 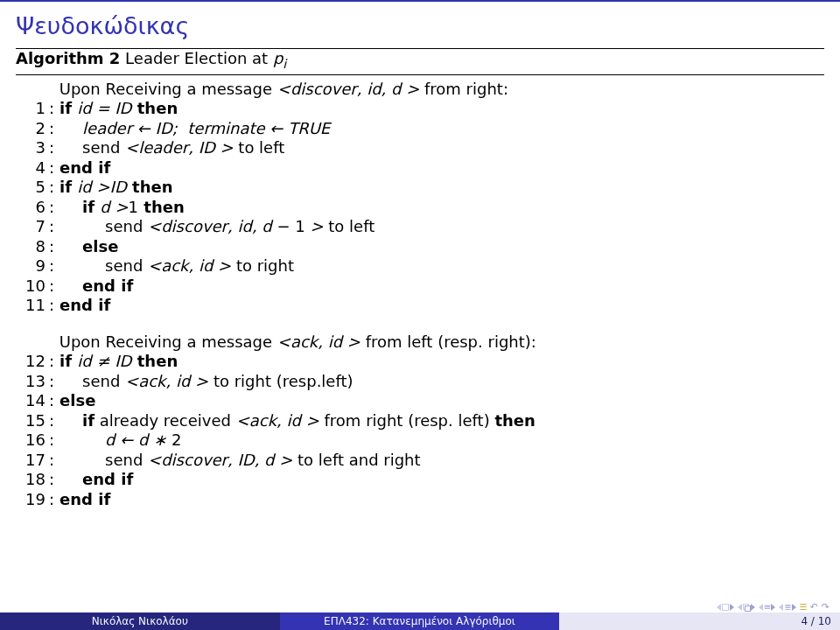 What do you see at coordinates (196, 58) in the screenshot?
I see `algo-caption-text: Leader Election at` at bounding box center [196, 58].